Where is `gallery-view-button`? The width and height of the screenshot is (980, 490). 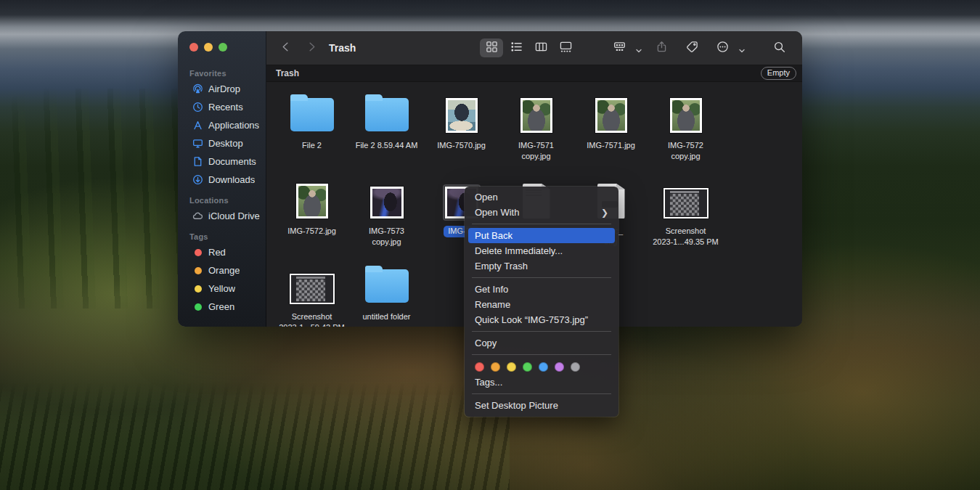
gallery-view-button is located at coordinates (565, 48).